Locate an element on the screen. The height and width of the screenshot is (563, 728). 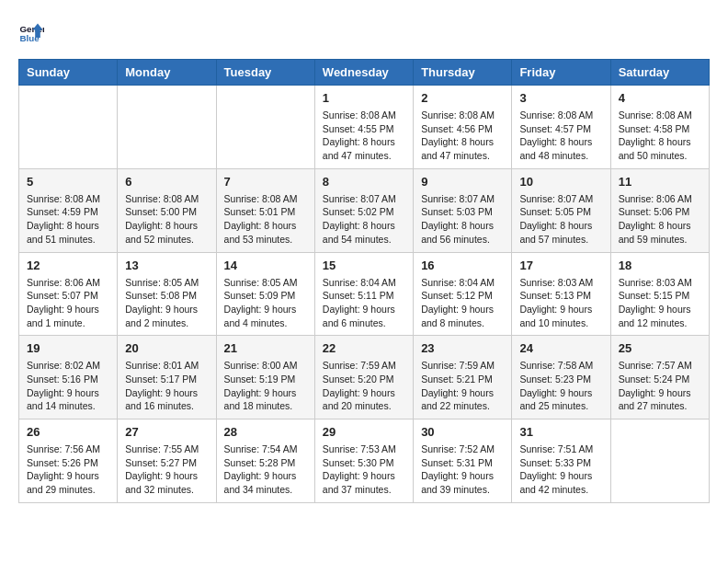
calendar-cell: 2Sunrise: 8:08 AM Sunset: 4:56 PM Daylig… is located at coordinates (463, 127).